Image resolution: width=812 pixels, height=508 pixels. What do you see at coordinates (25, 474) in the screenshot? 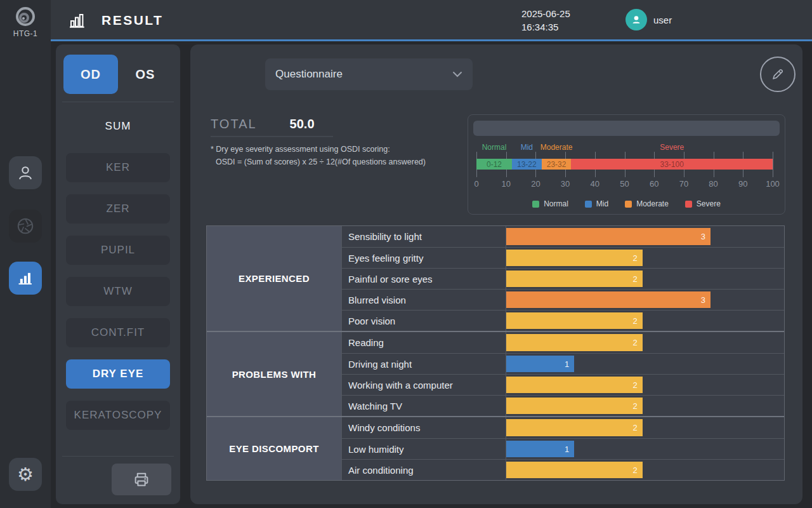
I see `settings-button: ⚙` at bounding box center [25, 474].